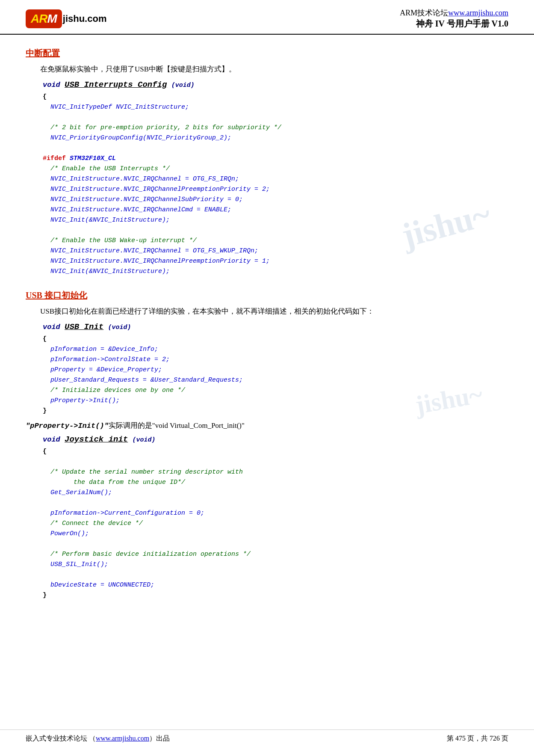  What do you see at coordinates (61, 738) in the screenshot?
I see `footer-left-text: 嵌入式专业技术论坛 （` at bounding box center [61, 738].